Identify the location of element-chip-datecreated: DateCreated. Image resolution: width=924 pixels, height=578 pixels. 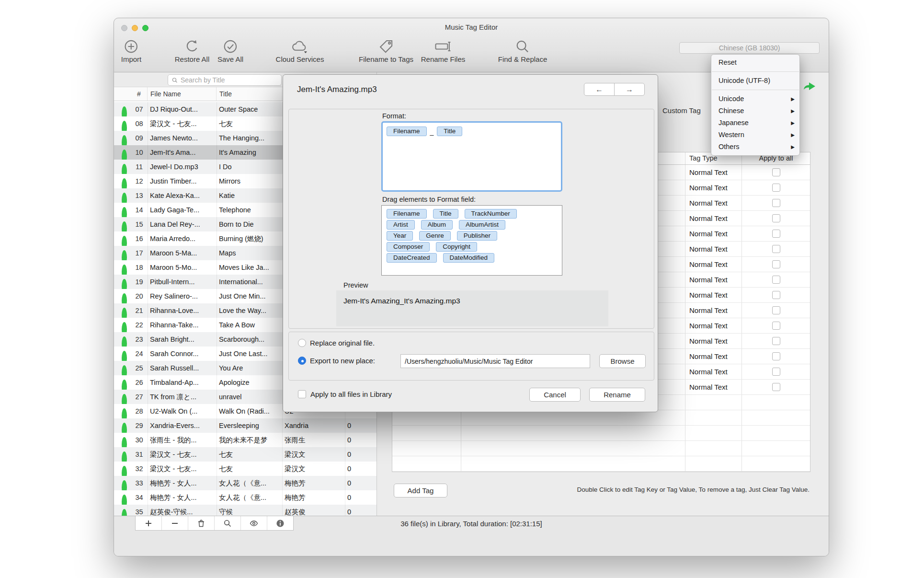
(412, 258).